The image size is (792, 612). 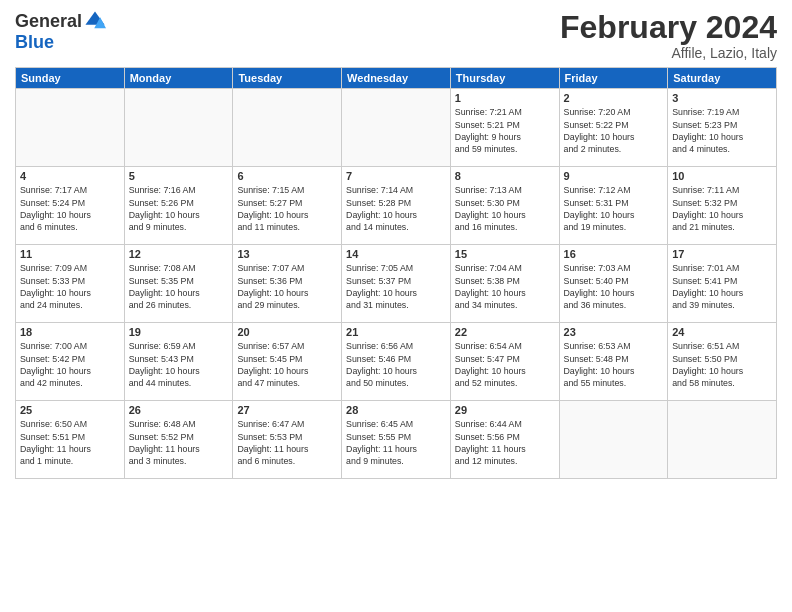 I want to click on table-row: 14Sunrise: 7:05 AM Sunset: 5:37 PM Dayli…, so click(x=396, y=284).